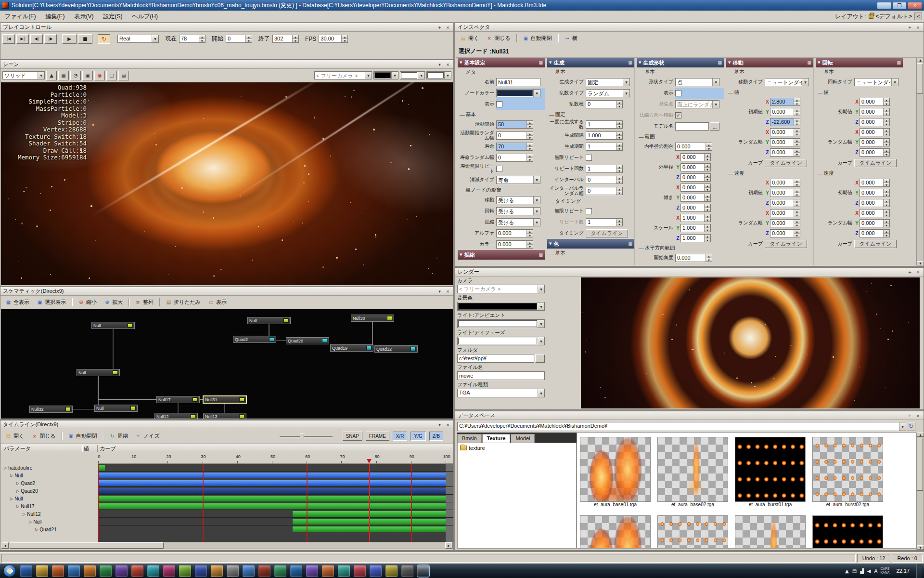 The height and width of the screenshot is (578, 924). What do you see at coordinates (501, 341) in the screenshot?
I see `diffuse-light-select: ▼` at bounding box center [501, 341].